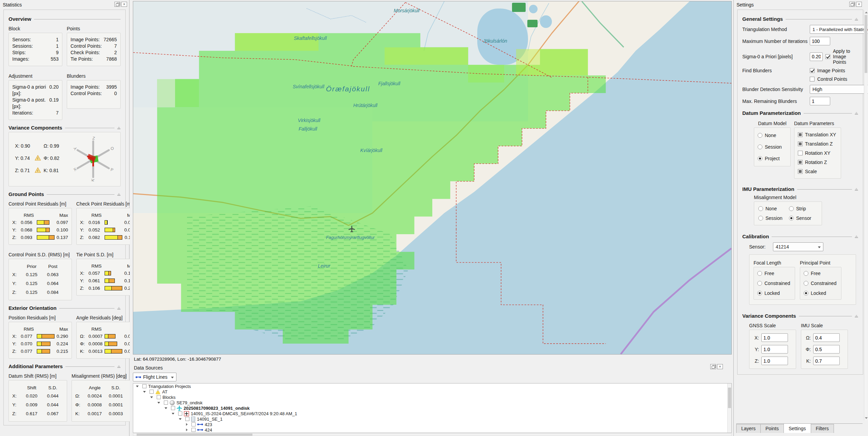 Image resolution: width=868 pixels, height=436 pixels. I want to click on tree-row: 423, so click(432, 424).